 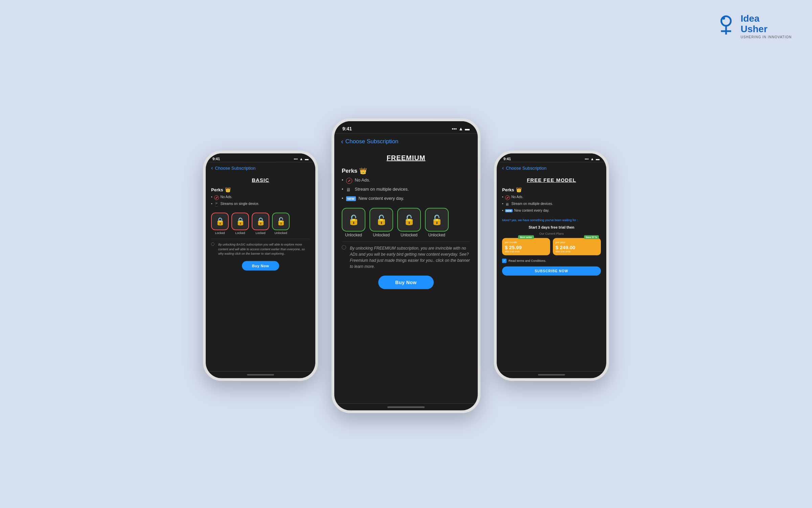 What do you see at coordinates (437, 223) in the screenshot?
I see `lock-item-c4: 🔓 Unlocked` at bounding box center [437, 223].